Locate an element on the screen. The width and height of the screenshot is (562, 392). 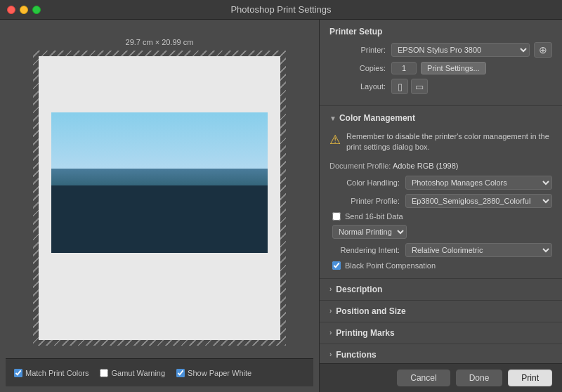
maximize-button is located at coordinates (37, 10).